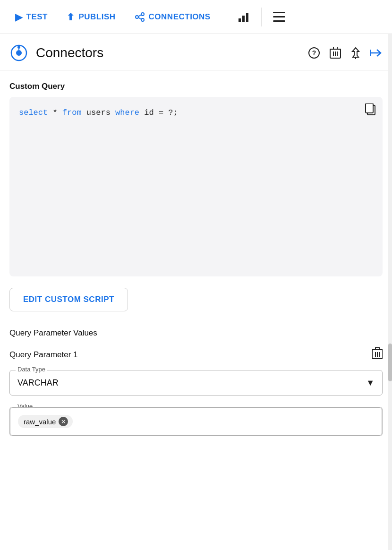 The height and width of the screenshot is (550, 392). I want to click on connections-button: CONNECTIONS, so click(173, 17).